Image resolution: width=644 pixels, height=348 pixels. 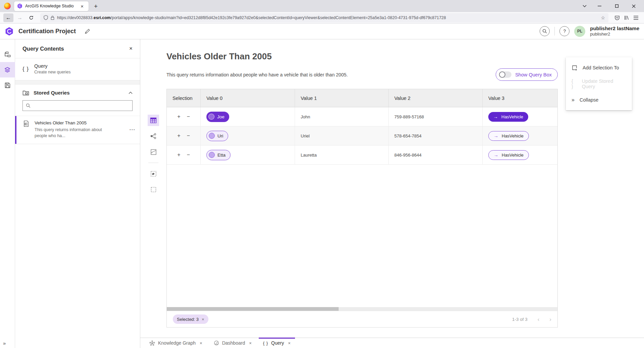 I want to click on new-tab-button: +, so click(x=96, y=6).